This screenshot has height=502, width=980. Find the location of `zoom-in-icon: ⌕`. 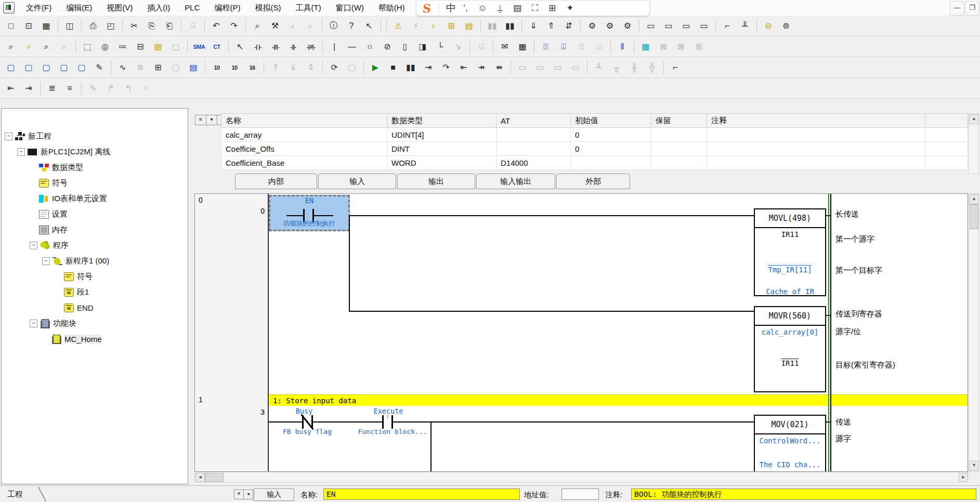

zoom-in-icon: ⌕ is located at coordinates (11, 47).